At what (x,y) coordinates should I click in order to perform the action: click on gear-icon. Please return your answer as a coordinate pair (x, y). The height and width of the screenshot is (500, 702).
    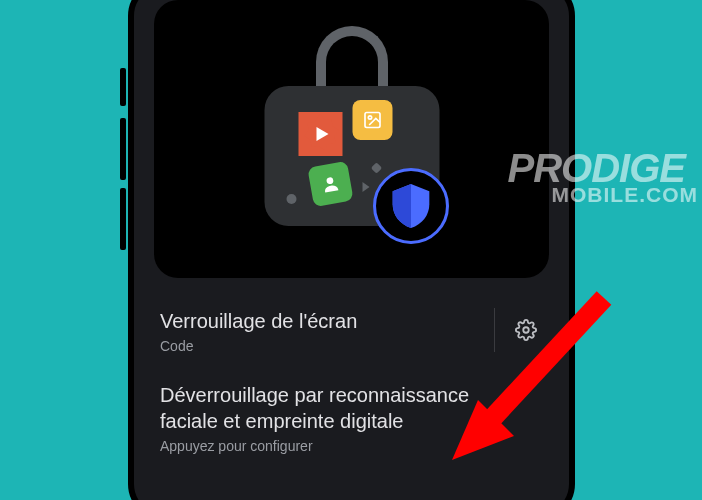
    Looking at the image, I should click on (526, 330).